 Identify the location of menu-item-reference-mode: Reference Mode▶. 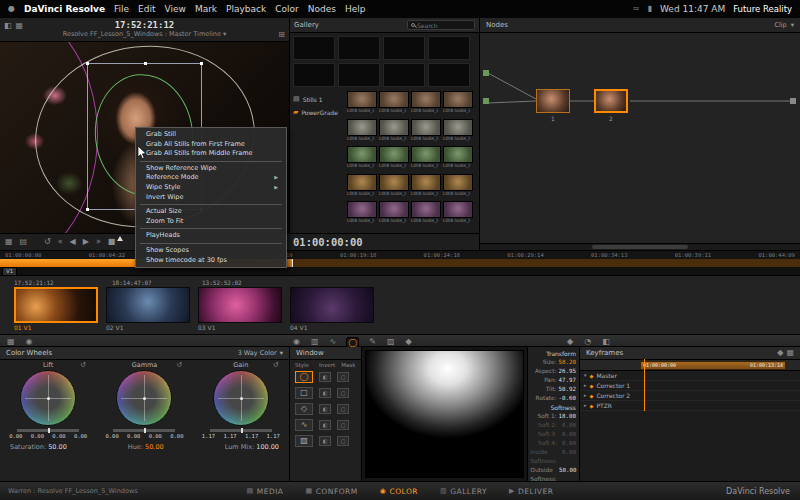
(211, 178).